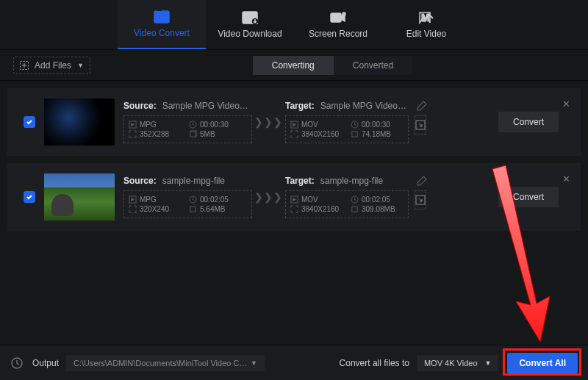  Describe the element at coordinates (165, 363) in the screenshot. I see `output-path-select: C:\Users\ADMIN\Documents\MiniTool Video …` at that location.